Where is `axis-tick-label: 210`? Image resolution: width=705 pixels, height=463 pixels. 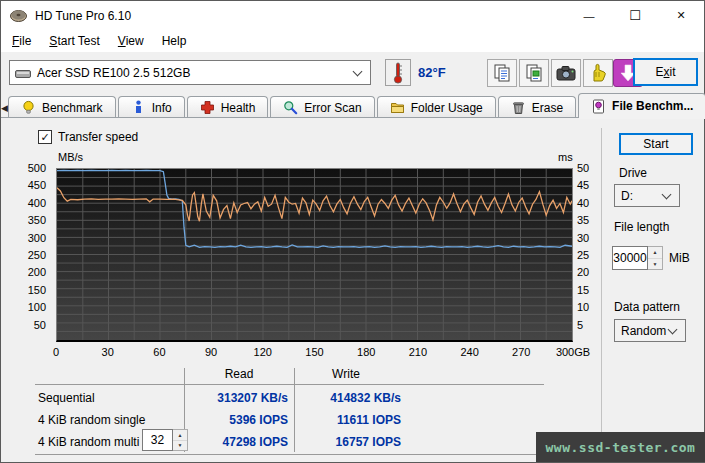 axis-tick-label: 210 is located at coordinates (418, 352).